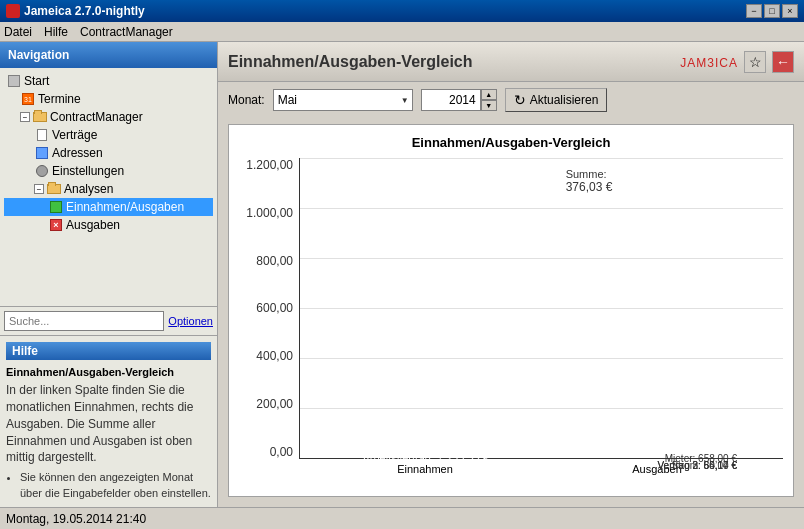  What do you see at coordinates (25, 117) in the screenshot?
I see `expand-contractmanager: −` at bounding box center [25, 117].